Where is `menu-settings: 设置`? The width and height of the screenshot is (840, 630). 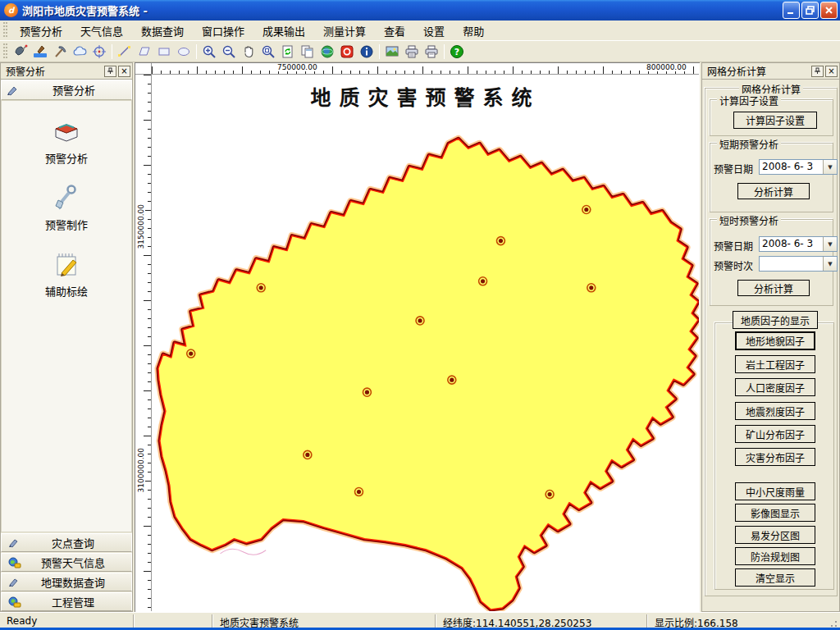
menu-settings: 设置 is located at coordinates (434, 31).